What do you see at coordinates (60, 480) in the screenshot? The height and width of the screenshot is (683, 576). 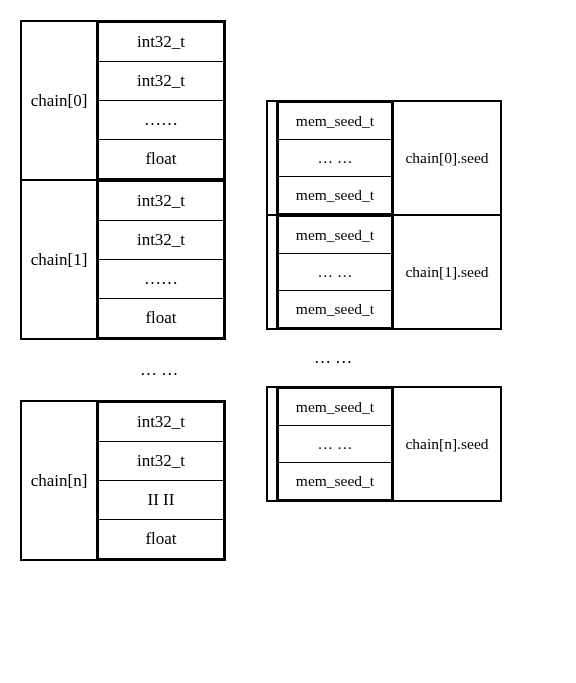 I see `chain-label: chain[n]` at bounding box center [60, 480].